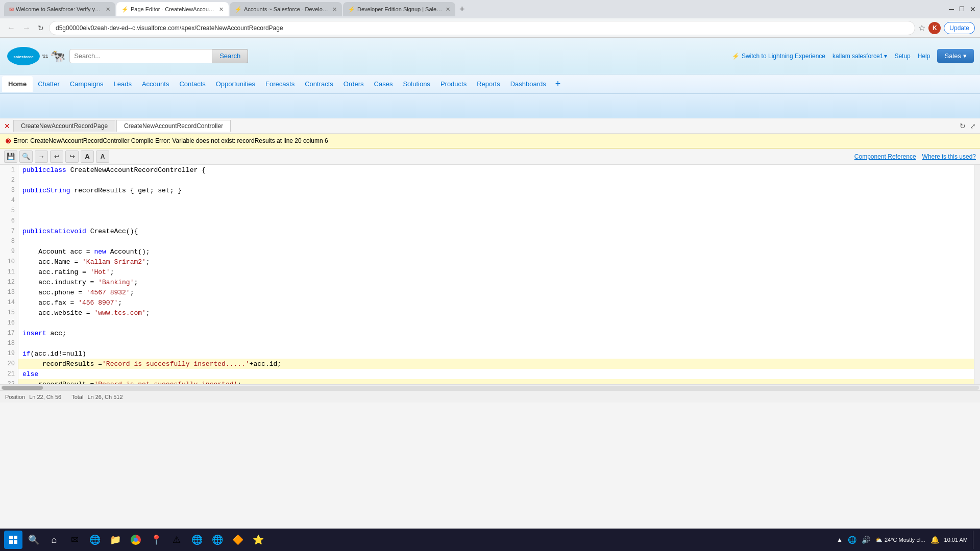 Image resolution: width=980 pixels, height=551 pixels. I want to click on line-numbers: 1234567891011121314151617181920212223242…, so click(9, 274).